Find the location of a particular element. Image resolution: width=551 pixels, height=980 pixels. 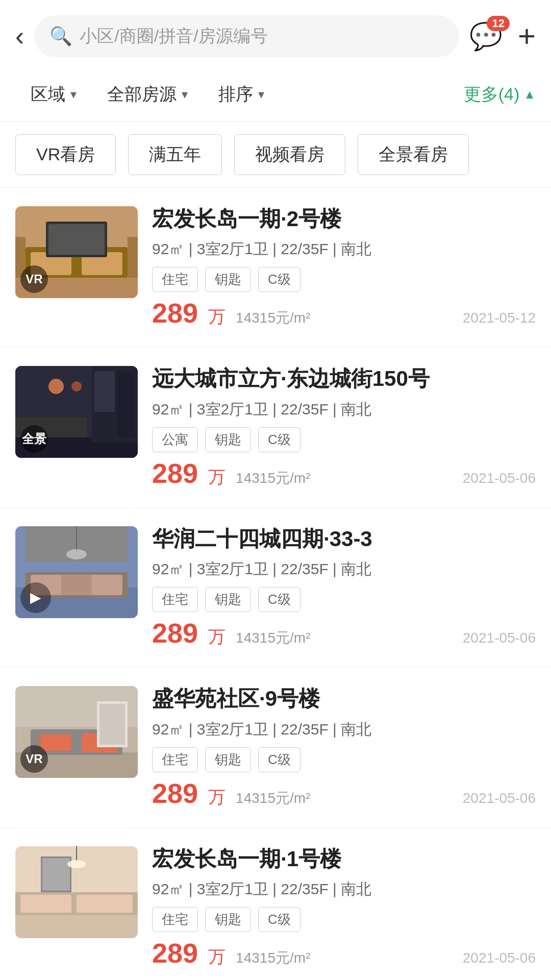

filter-more-button: 更多(4) ▲ is located at coordinates (500, 94).